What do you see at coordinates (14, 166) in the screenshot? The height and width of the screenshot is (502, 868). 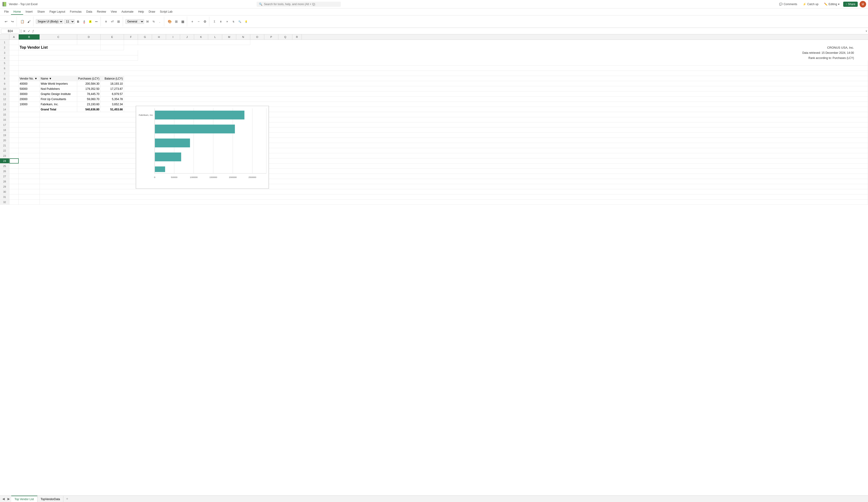 I see `cell-A25` at bounding box center [14, 166].